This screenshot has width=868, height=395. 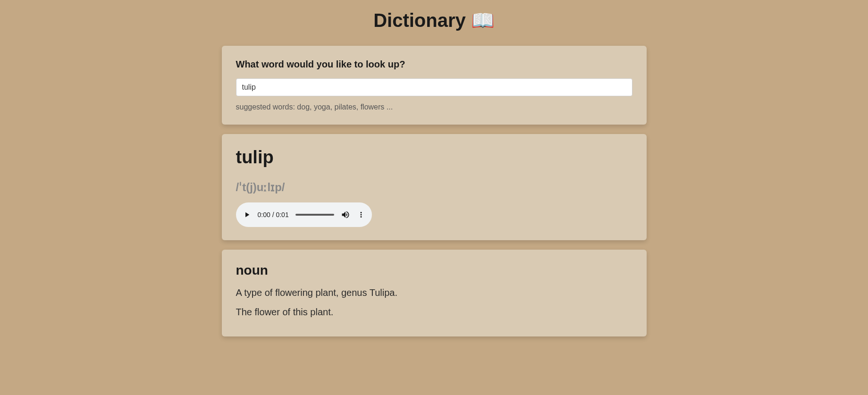 What do you see at coordinates (434, 293) in the screenshot?
I see `definition-card: noun A type of flowering plant, genus Tu…` at bounding box center [434, 293].